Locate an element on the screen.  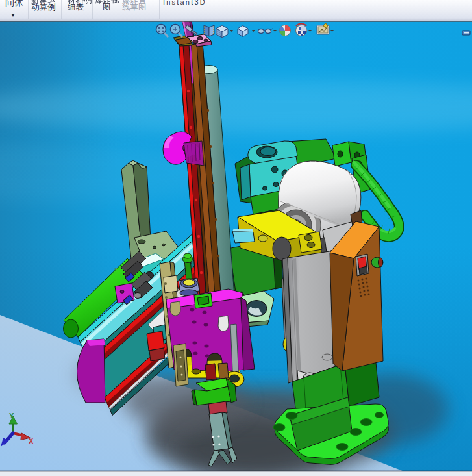
svg-text: 新建运 is located at coordinates (43, 3).